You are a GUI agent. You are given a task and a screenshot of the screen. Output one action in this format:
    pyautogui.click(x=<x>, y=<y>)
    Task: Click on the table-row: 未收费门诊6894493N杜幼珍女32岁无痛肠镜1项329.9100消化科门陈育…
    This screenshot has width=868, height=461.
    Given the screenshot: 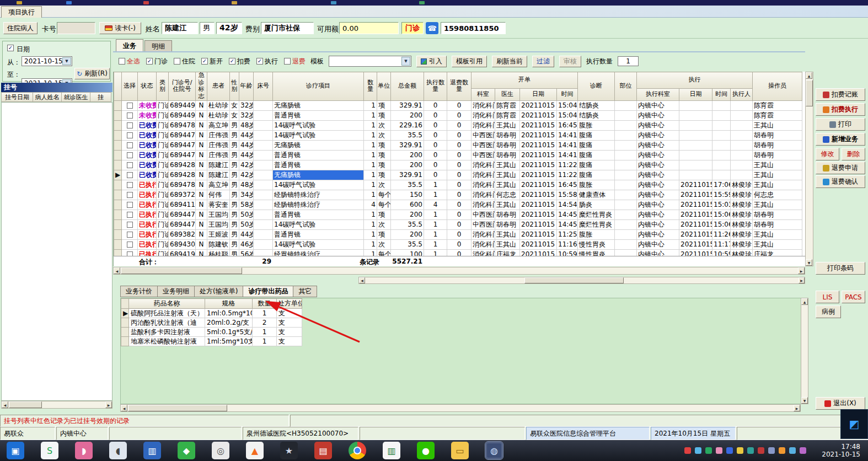 What is the action you would take?
    pyautogui.click(x=458, y=105)
    